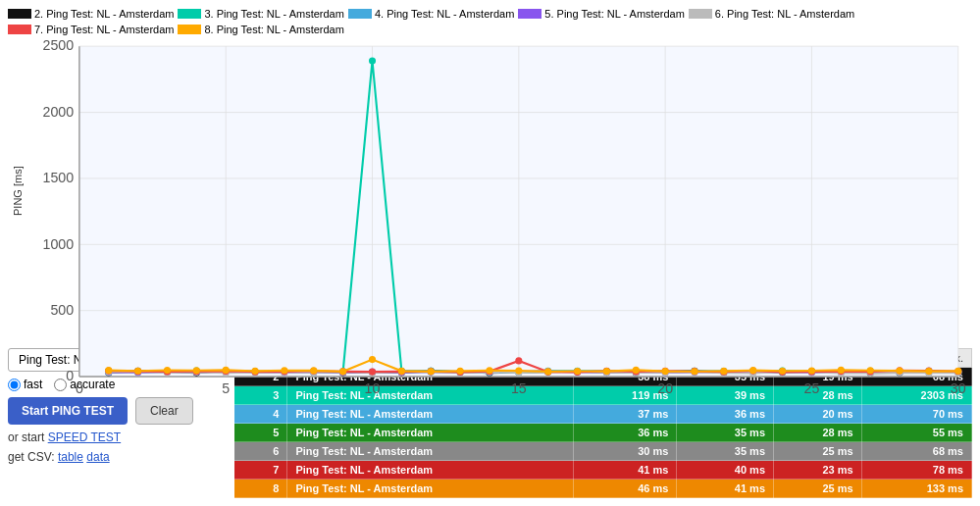  Describe the element at coordinates (603, 471) in the screenshot. I see `table-row: 7Ping Test: NL - Amsterdam41 ms40 ms23 m…` at that location.